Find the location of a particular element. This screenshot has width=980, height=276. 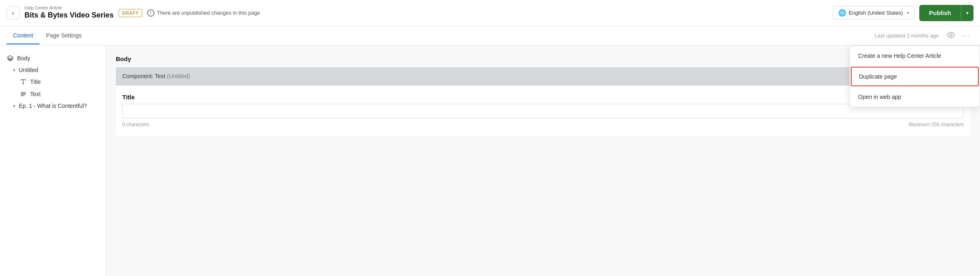

unpublished-notice: ! There are unpublished changes in this … is located at coordinates (316, 13).